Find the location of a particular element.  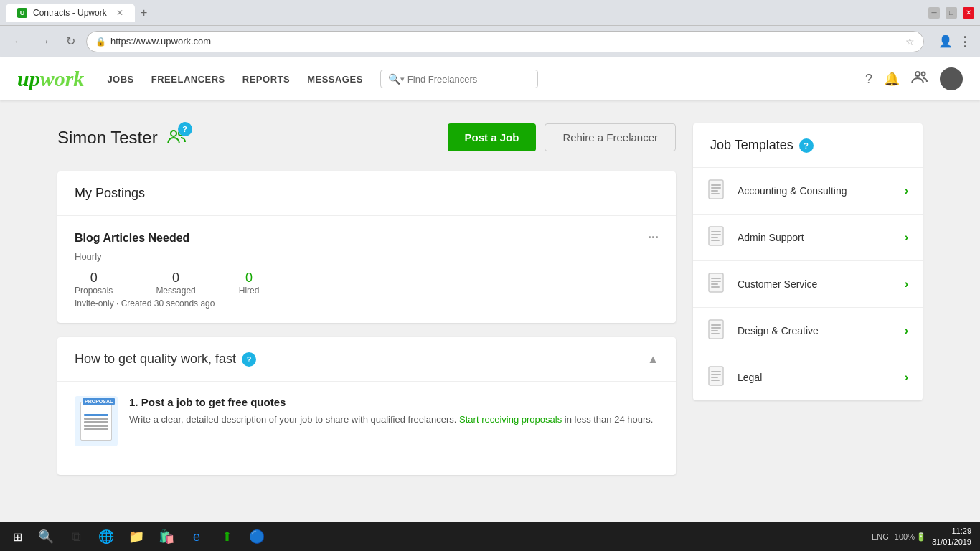

posting-menu-btn: ··· is located at coordinates (653, 238).